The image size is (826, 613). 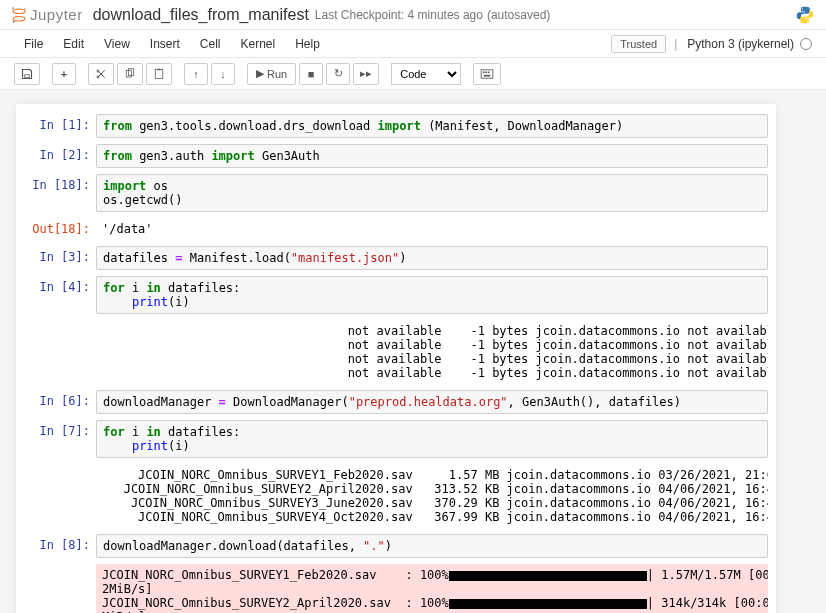 I want to click on toolbar: + ↑ ↓ ▶ Run ■ ↻ ▸▸ Code, so click(x=413, y=74).